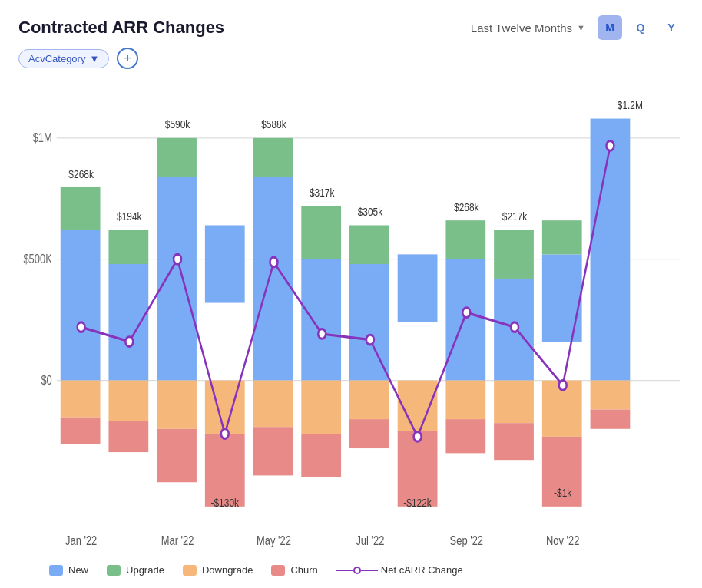 The image size is (702, 588). I want to click on filter-chip-arrow: ▼, so click(94, 58).